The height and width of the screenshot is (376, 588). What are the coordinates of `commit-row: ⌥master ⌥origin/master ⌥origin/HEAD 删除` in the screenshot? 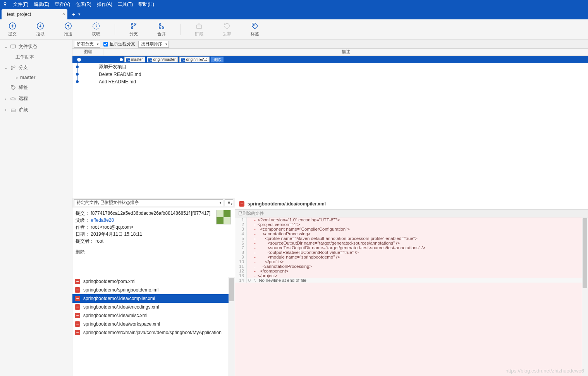 It's located at (330, 60).